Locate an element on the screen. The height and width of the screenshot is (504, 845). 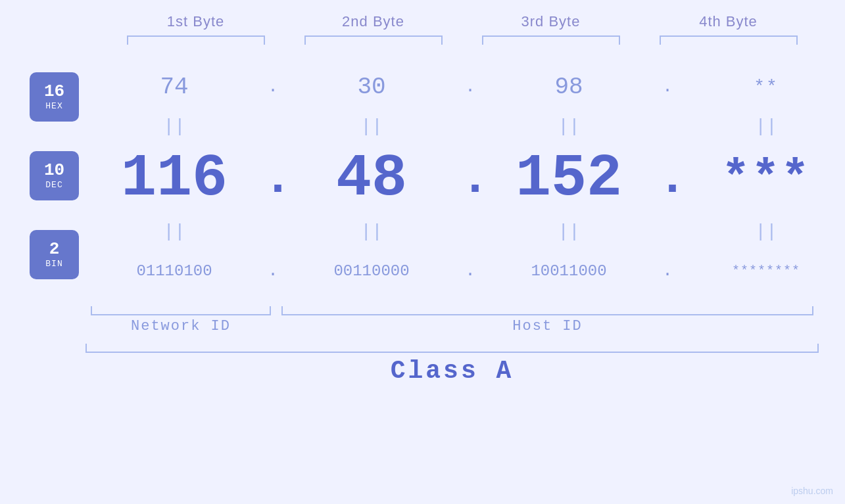
watermark: ipshu.com is located at coordinates (812, 491).